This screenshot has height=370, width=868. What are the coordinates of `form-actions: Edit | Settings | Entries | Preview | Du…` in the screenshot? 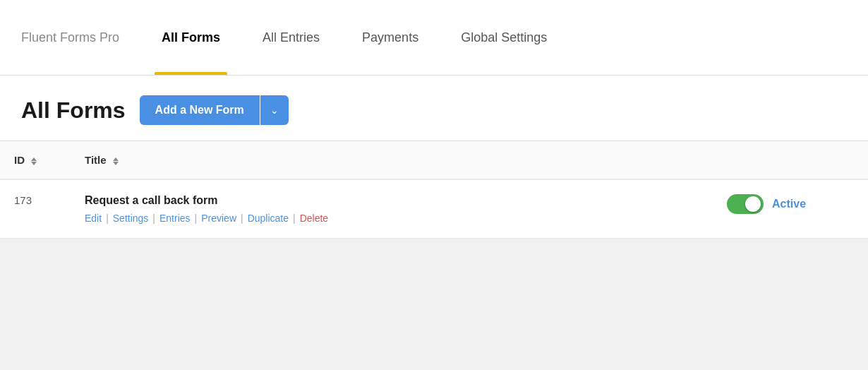 It's located at (392, 218).